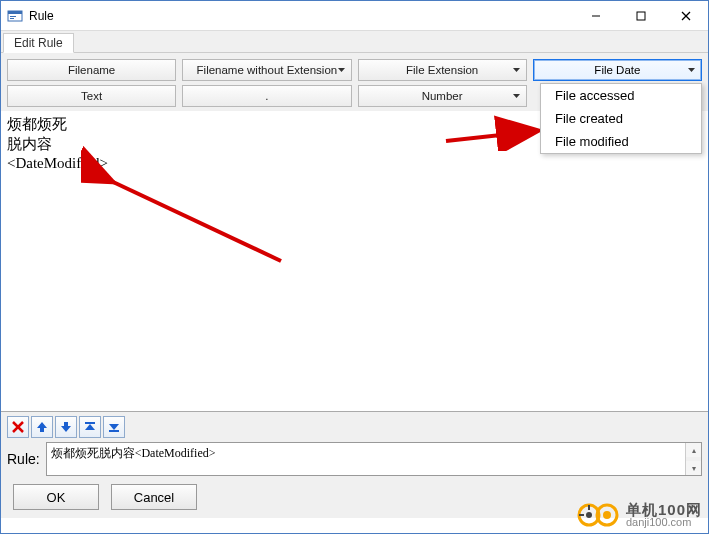 This screenshot has height=534, width=709. Describe the element at coordinates (56, 497) in the screenshot. I see `ok-button: OK` at that location.